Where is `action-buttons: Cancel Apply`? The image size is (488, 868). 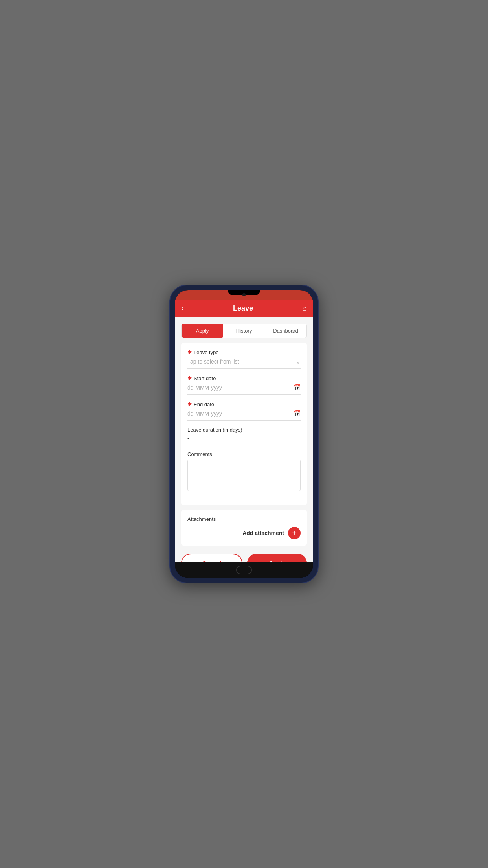 action-buttons: Cancel Apply is located at coordinates (244, 558).